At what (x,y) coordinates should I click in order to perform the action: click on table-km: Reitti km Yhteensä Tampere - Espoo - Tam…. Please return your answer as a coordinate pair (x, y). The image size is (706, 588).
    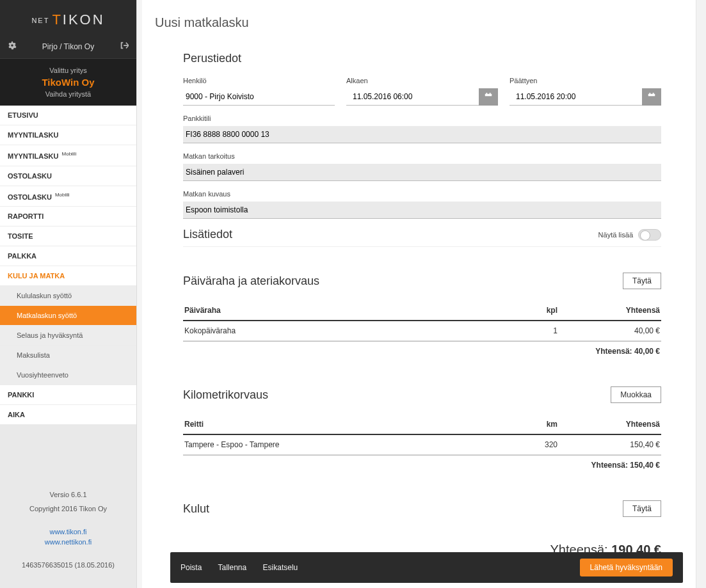
    Looking at the image, I should click on (422, 435).